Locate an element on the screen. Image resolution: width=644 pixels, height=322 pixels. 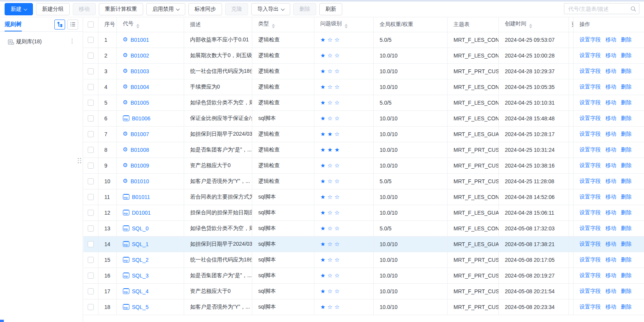
rule-code-link: B01001 is located at coordinates (140, 40).